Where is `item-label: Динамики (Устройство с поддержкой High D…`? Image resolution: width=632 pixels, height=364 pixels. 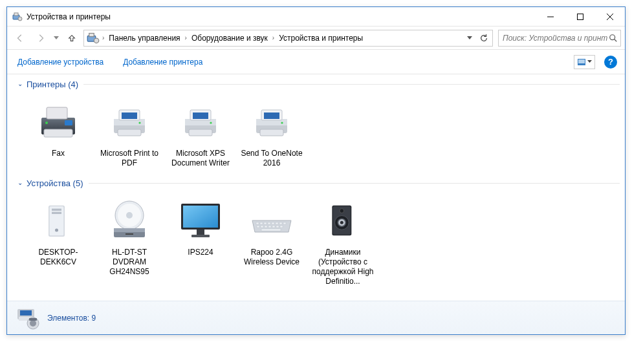 item-label: Динамики (Устройство с поддержкой High D… is located at coordinates (343, 267).